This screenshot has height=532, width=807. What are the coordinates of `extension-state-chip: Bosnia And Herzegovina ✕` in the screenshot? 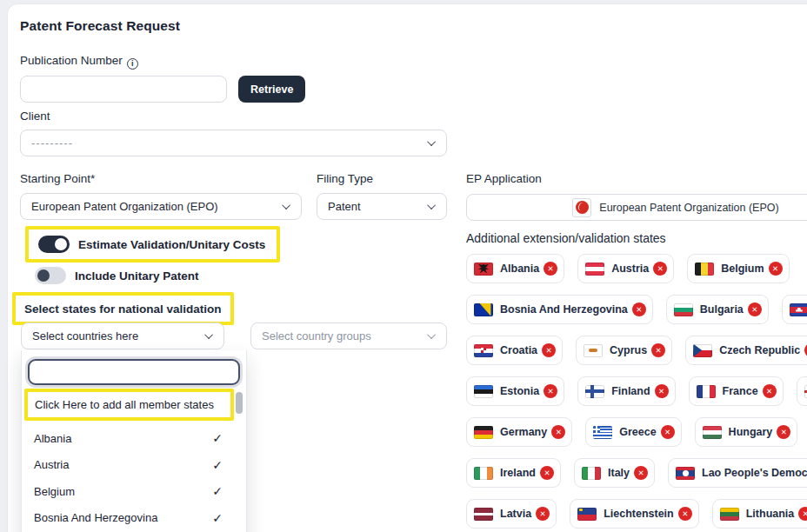 It's located at (560, 309).